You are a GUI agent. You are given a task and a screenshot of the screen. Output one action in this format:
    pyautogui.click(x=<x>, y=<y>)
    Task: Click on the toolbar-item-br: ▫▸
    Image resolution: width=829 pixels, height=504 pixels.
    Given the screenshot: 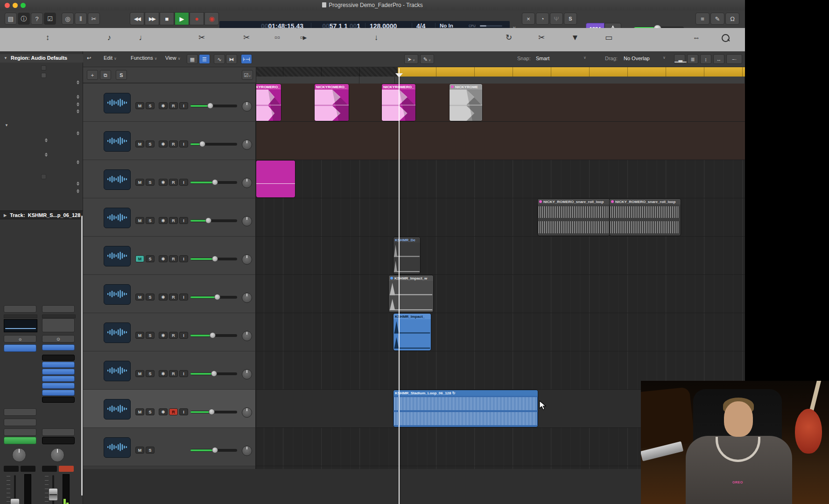 What is the action you would take?
    pyautogui.click(x=303, y=36)
    